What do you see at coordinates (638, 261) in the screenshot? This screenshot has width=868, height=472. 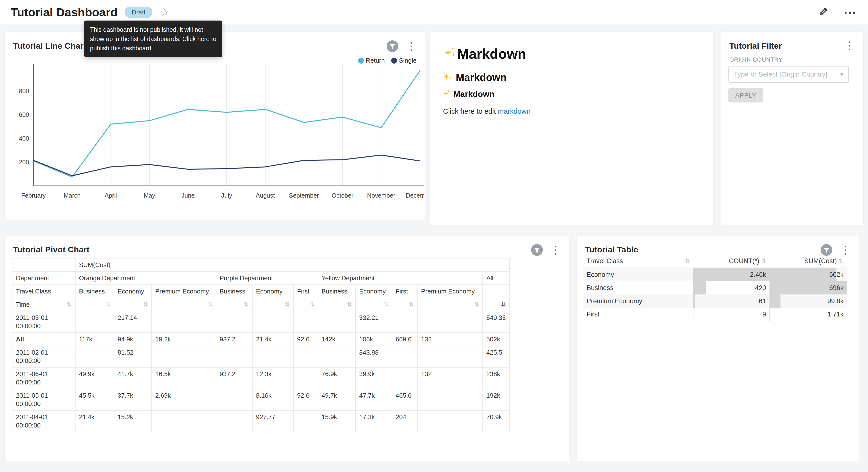 I see `table-header-travel-class: Travel Class⇅` at bounding box center [638, 261].